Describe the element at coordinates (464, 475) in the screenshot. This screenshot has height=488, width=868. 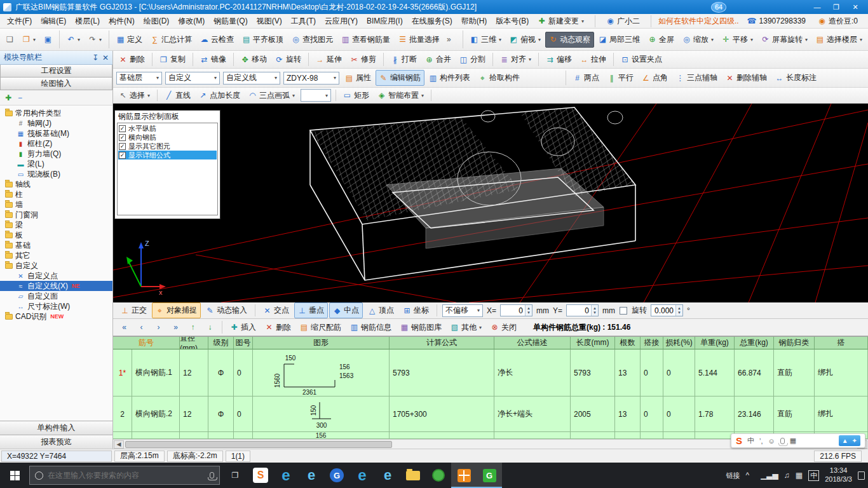
I see `taskbar-app-glodon-ggj` at that location.